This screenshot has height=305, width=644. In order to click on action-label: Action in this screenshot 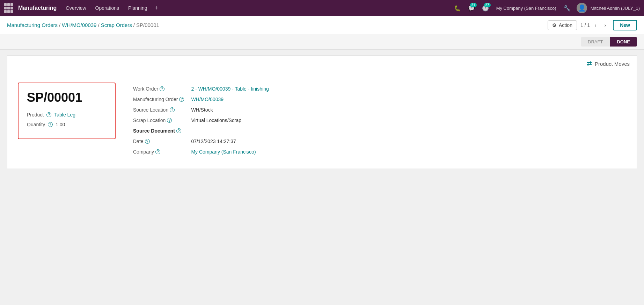, I will do `click(566, 25)`.